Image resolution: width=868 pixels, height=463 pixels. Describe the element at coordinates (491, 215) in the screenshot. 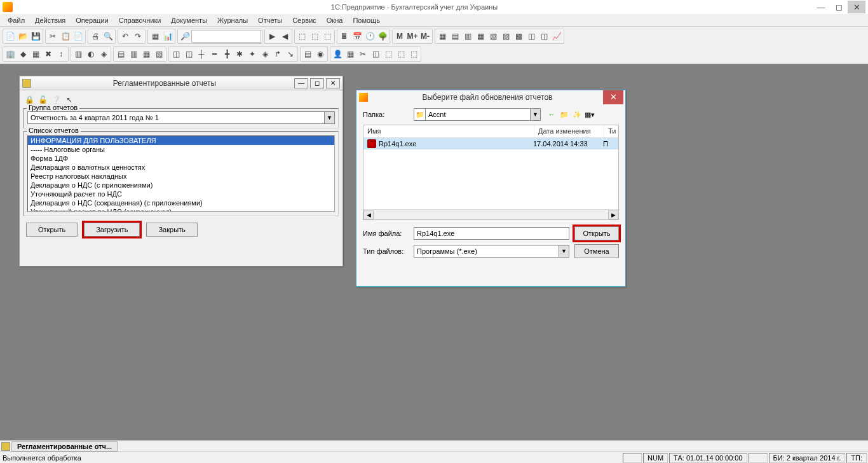

I see `scroll-track` at that location.